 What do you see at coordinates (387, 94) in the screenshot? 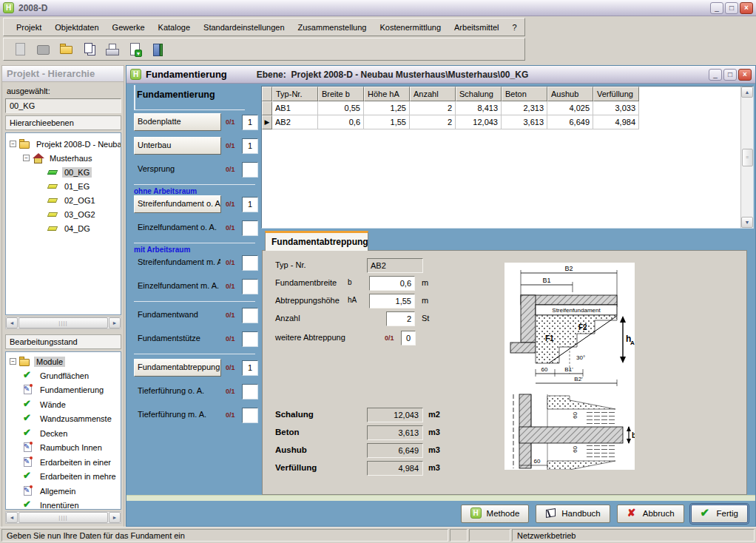
I see `column-header: Höhe hA` at bounding box center [387, 94].